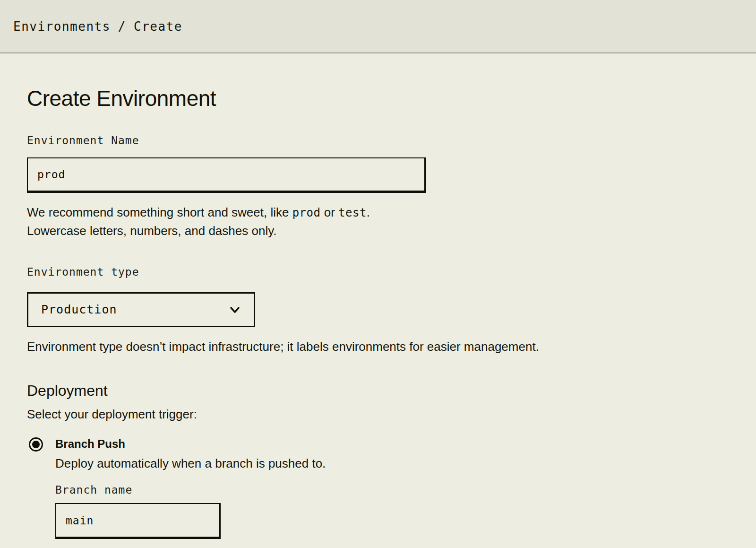 This screenshot has height=548, width=756. What do you see at coordinates (378, 391) in the screenshot?
I see `deployment-heading: Deployment` at bounding box center [378, 391].